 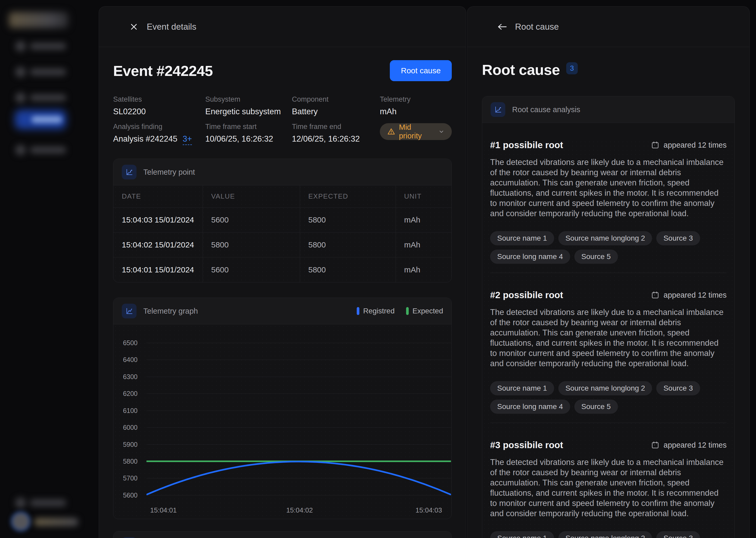 I want to click on bell-icon, so click(x=21, y=503).